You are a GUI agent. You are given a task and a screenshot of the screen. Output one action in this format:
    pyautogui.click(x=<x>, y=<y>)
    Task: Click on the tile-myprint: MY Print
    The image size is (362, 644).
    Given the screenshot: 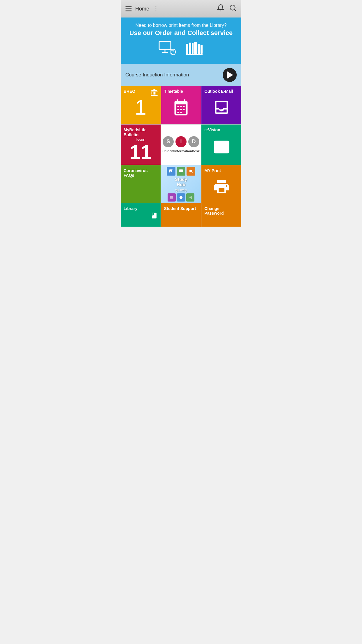 What is the action you would take?
    pyautogui.click(x=222, y=184)
    